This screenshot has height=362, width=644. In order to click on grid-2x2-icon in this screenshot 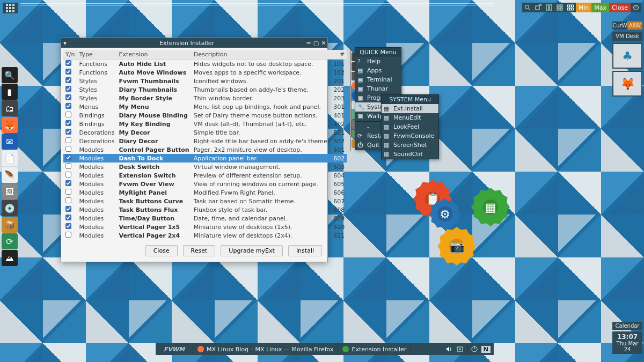, I will do `click(560, 8)`.